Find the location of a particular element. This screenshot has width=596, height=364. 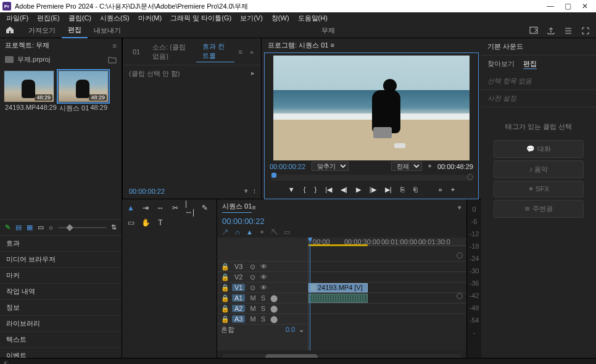

program-scrubber is located at coordinates (371, 178).